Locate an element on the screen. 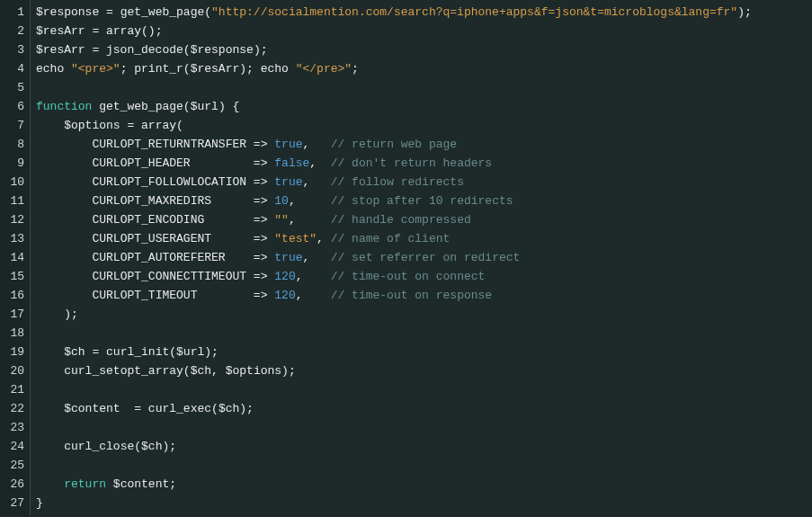 The height and width of the screenshot is (517, 812). code-line: curl_setopt_array($ch, $options); is located at coordinates (424, 370).